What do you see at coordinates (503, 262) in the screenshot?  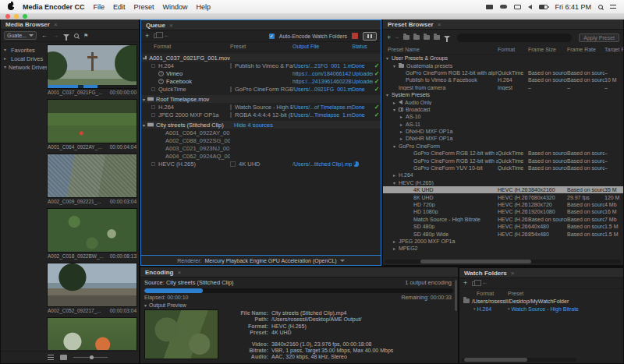 I see `horizontal-scrollbar` at bounding box center [503, 262].